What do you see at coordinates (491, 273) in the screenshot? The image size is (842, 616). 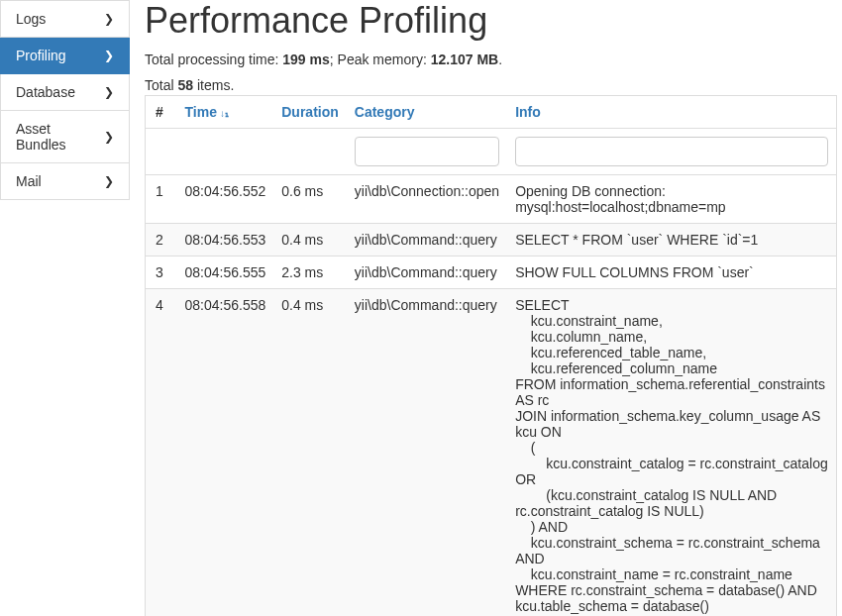 I see `table-row: 3 08:04:56.555 2.3 ms yii\db\Command::qu…` at bounding box center [491, 273].